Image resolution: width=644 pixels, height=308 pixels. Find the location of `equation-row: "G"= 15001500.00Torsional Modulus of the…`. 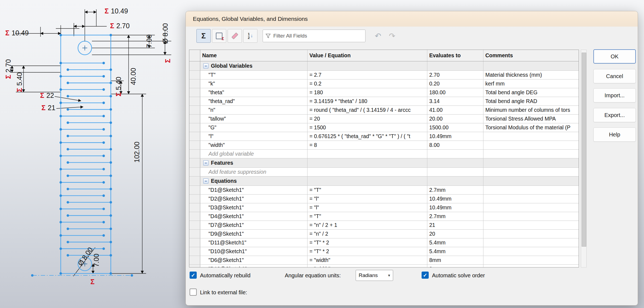

equation-row: "G"= 15001500.00Torsional Modulus of the… is located at coordinates (384, 128).